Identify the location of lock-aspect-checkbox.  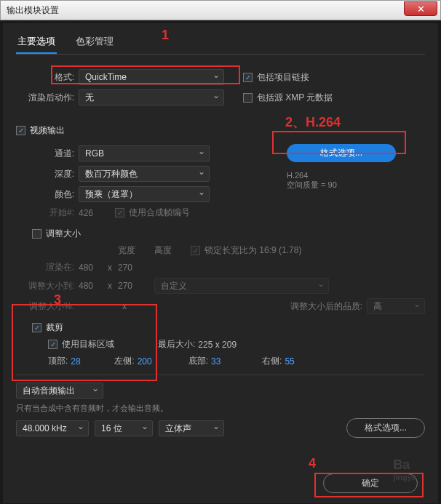
(195, 250).